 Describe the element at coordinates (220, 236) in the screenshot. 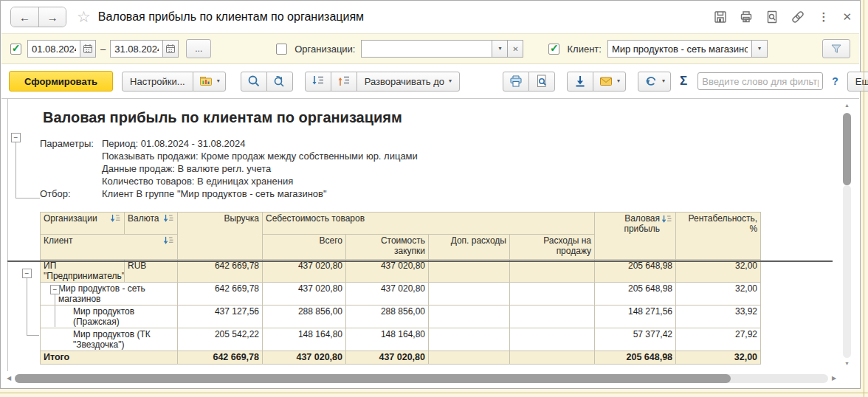

I see `col-header-revenue: Выручка` at that location.